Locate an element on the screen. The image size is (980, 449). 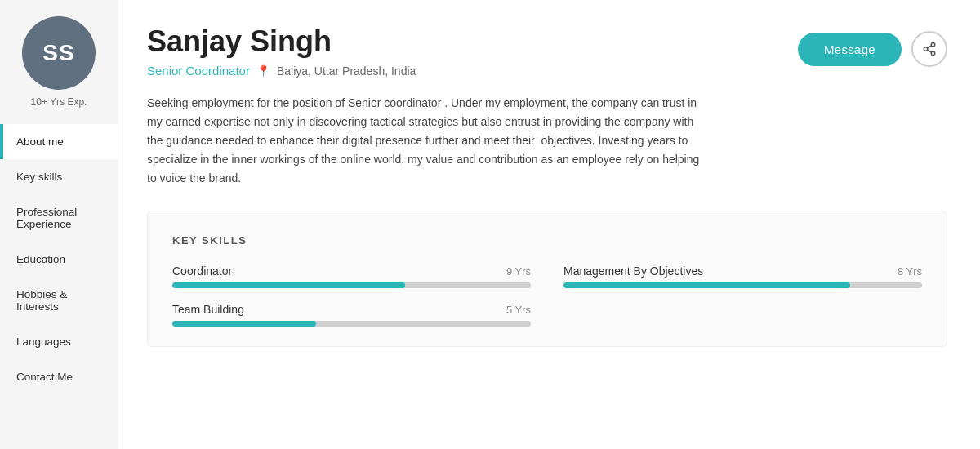
skill-name-2: Team Building is located at coordinates (208, 309).